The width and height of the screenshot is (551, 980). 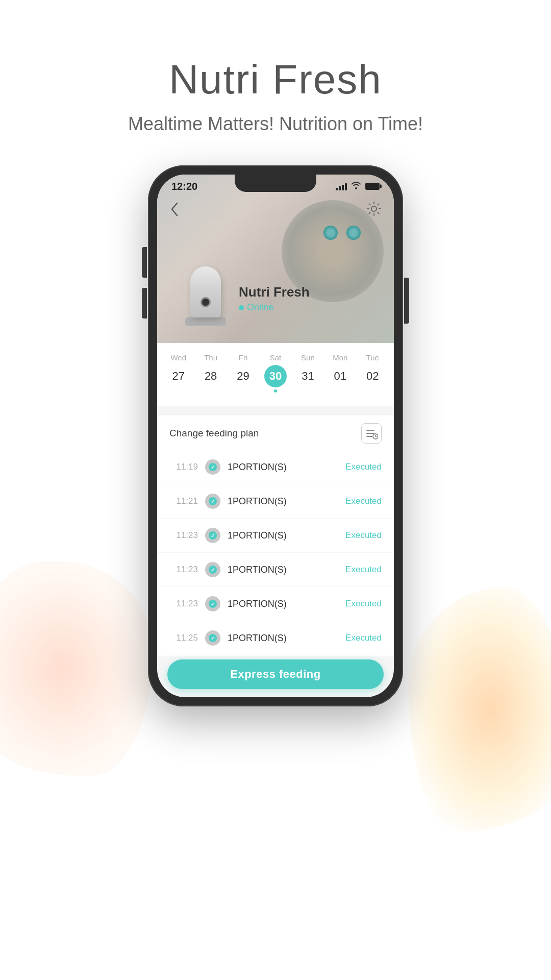 I want to click on app-title: Nutri Fresh, so click(x=276, y=80).